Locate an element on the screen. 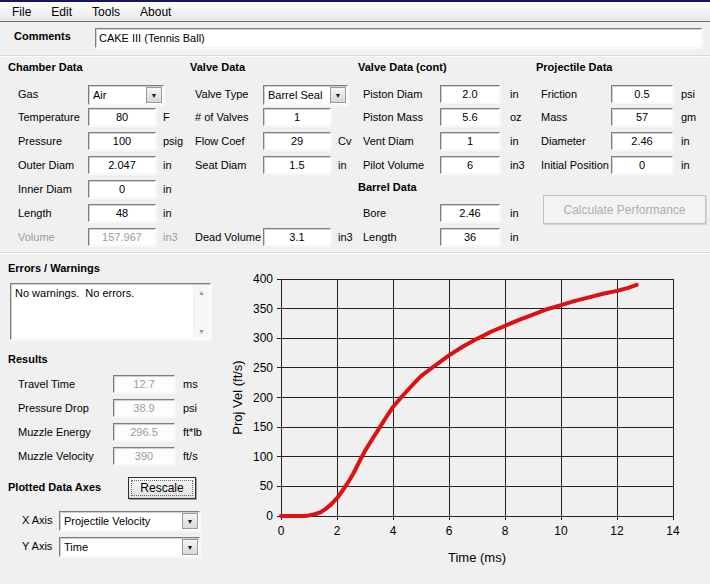 The width and height of the screenshot is (710, 584). plotted-data-axes-title: Plotted Data Axes is located at coordinates (54, 487).